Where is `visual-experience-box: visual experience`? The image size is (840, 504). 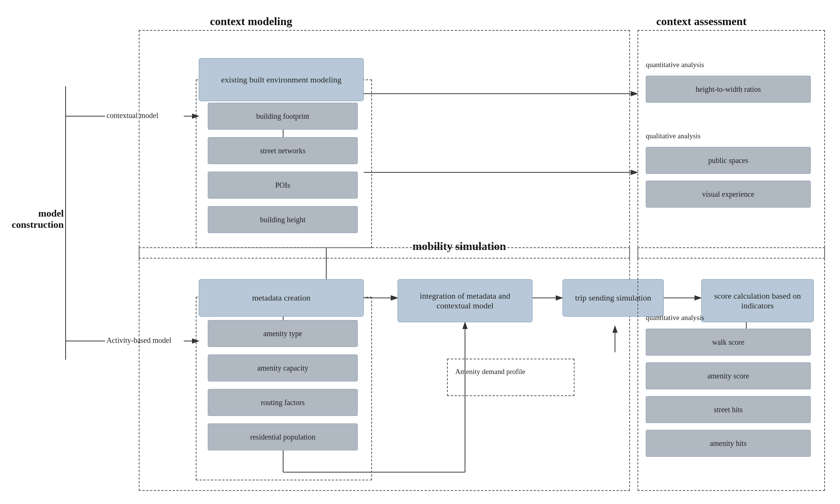
visual-experience-box: visual experience is located at coordinates (728, 194).